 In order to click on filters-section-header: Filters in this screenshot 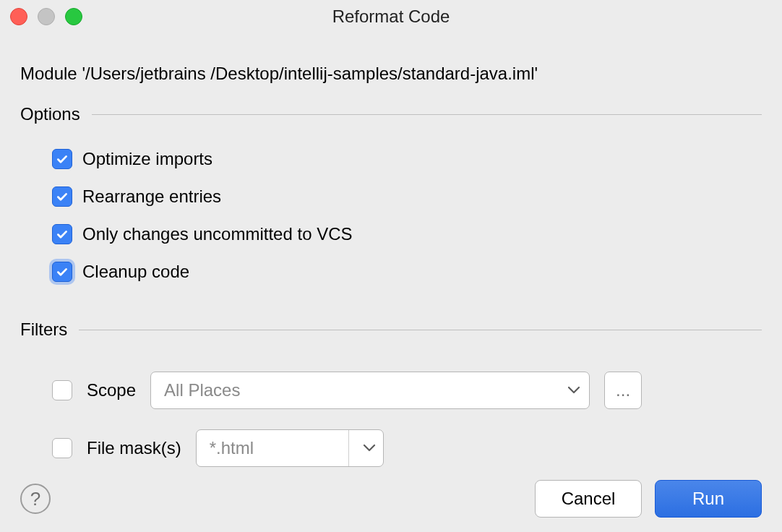, I will do `click(391, 330)`.